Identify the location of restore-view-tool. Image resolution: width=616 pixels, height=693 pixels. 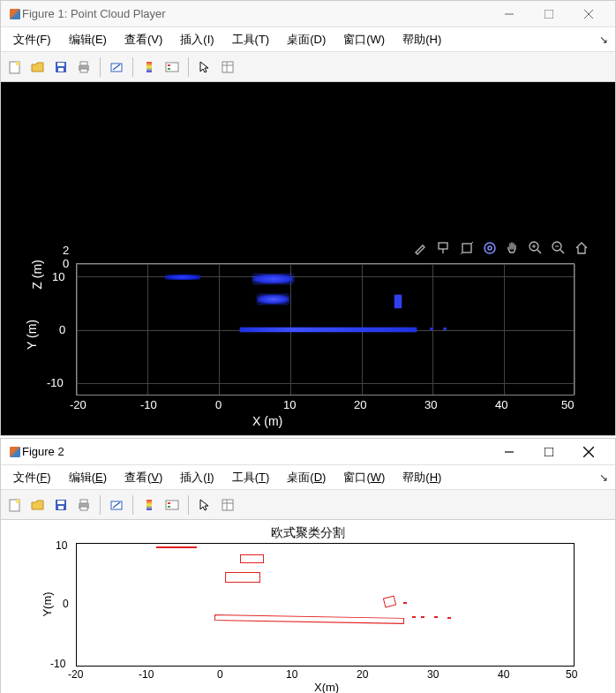
(490, 248).